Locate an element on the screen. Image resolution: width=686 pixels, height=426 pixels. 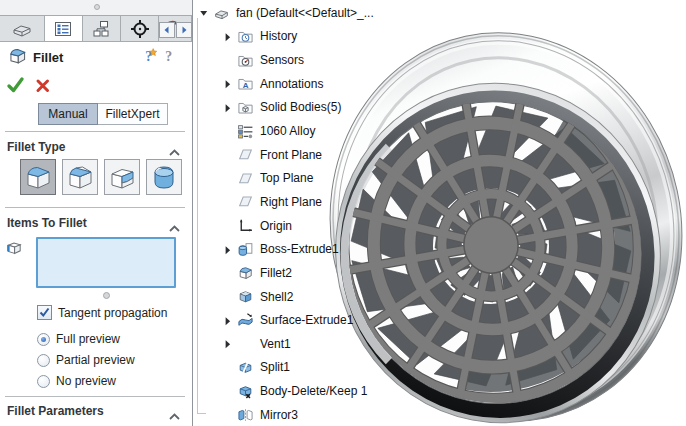
tree-item-label: Mirror3 is located at coordinates (277, 415).